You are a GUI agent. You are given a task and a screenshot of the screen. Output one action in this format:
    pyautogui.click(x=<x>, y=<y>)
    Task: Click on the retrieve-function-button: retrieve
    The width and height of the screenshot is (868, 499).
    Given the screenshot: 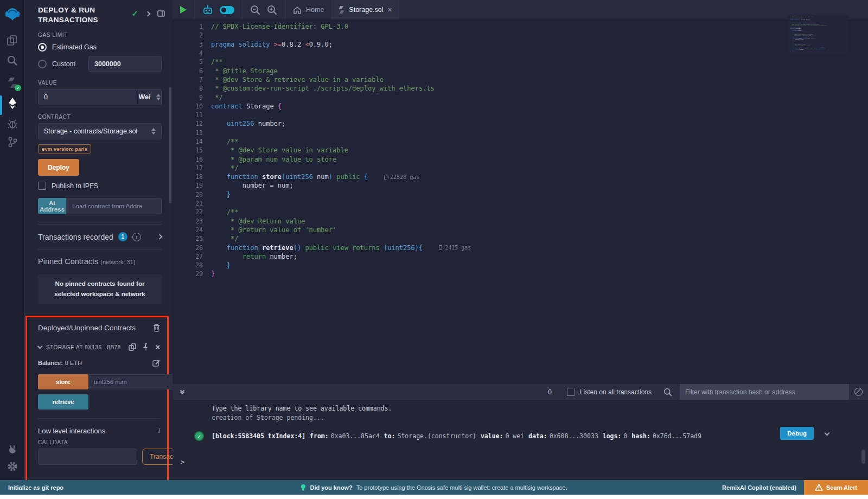 What is the action you would take?
    pyautogui.click(x=63, y=402)
    